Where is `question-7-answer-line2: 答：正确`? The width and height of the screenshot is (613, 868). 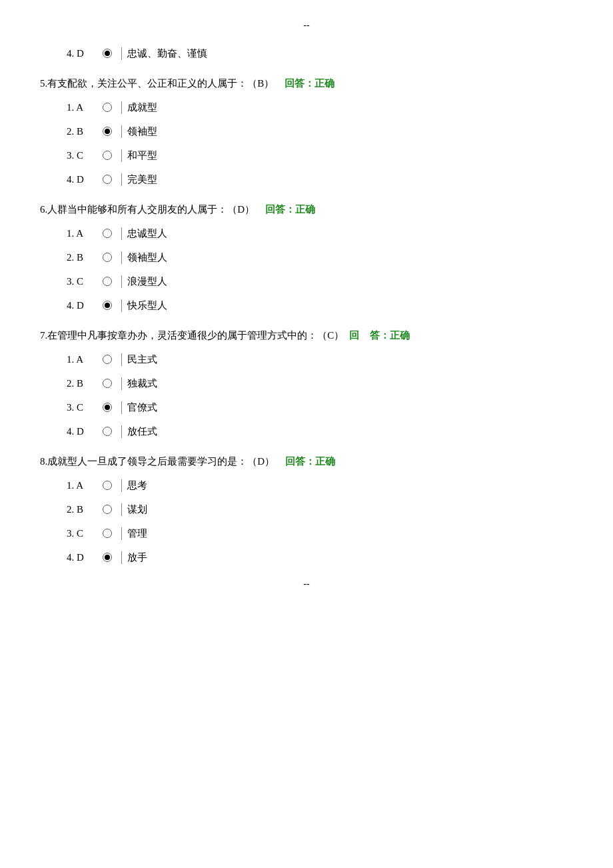 question-7-answer-line2: 答：正确 is located at coordinates (390, 336).